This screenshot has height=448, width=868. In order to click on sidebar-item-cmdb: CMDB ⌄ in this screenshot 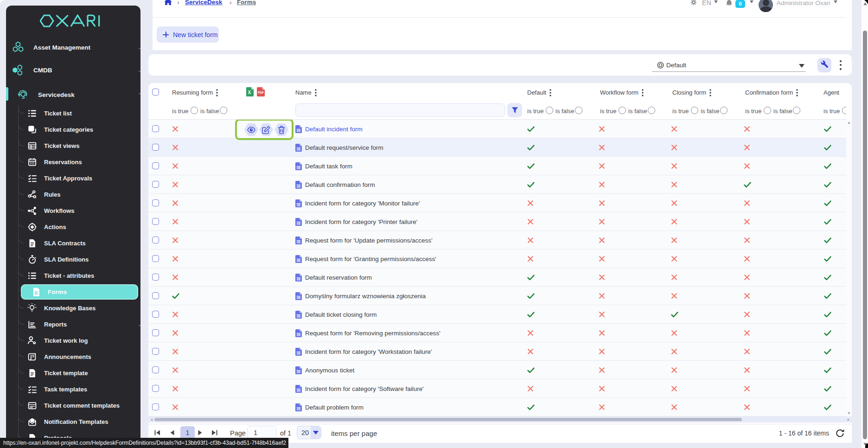, I will do `click(73, 70)`.